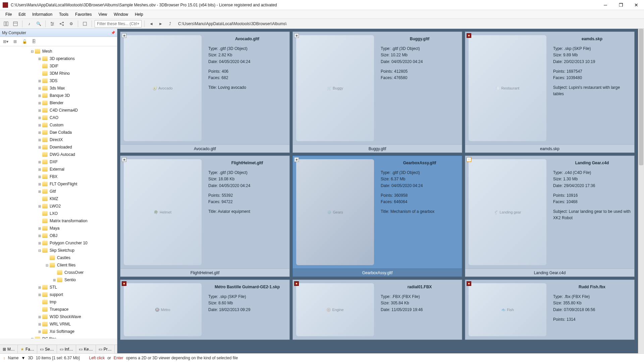 This screenshot has height=362, width=644. Describe the element at coordinates (83, 14) in the screenshot. I see `menu-favorites: Favorites` at that location.